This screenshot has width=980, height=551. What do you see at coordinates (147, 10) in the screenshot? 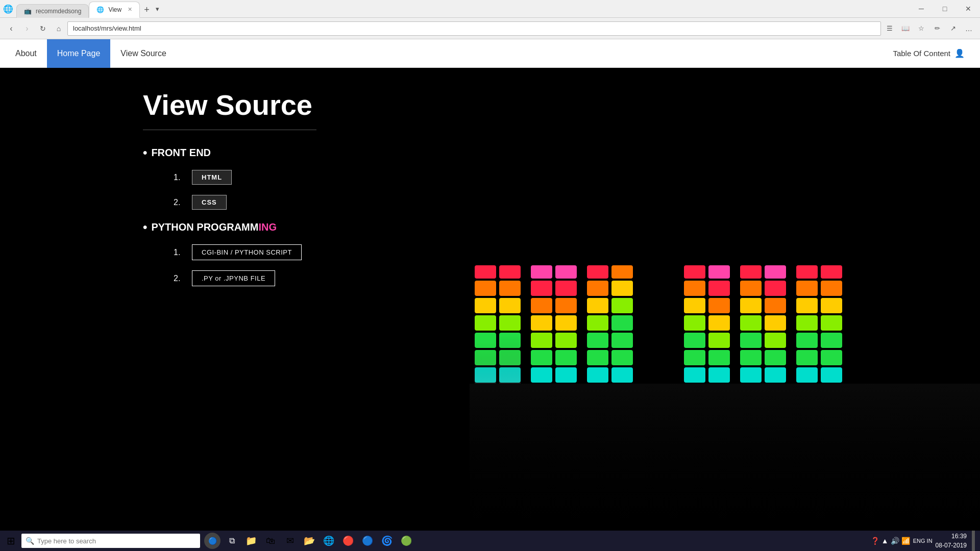
I see `new-tab-button: +` at bounding box center [147, 10].